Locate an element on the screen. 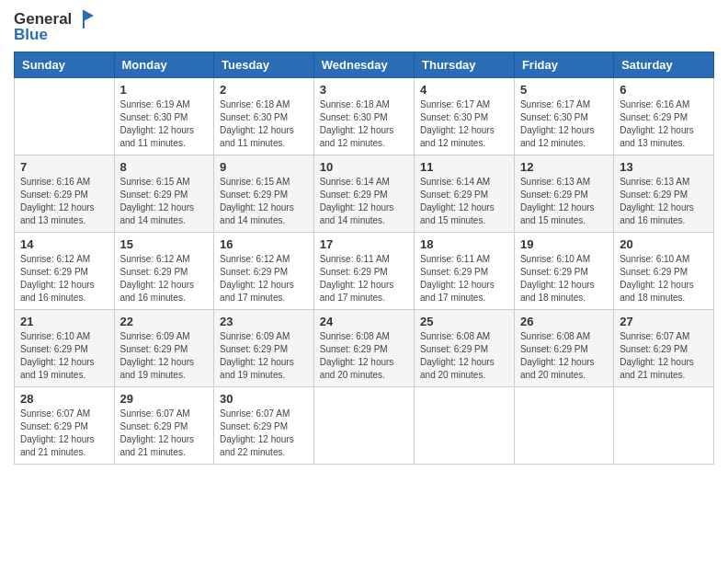 The width and height of the screenshot is (728, 563). calendar-cell: 12 Sunrise: 6:13 AM Sunset: 6:29 PM Dayl… is located at coordinates (563, 193).